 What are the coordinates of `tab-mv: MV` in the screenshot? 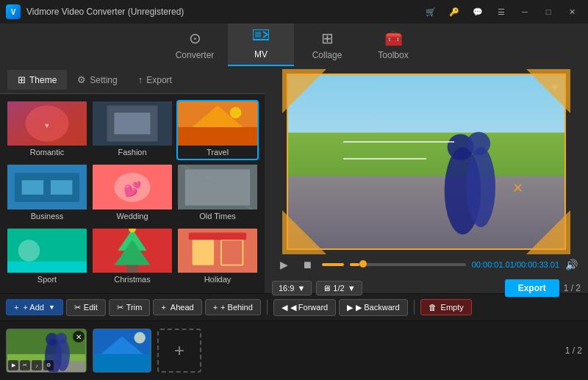 It's located at (261, 45).